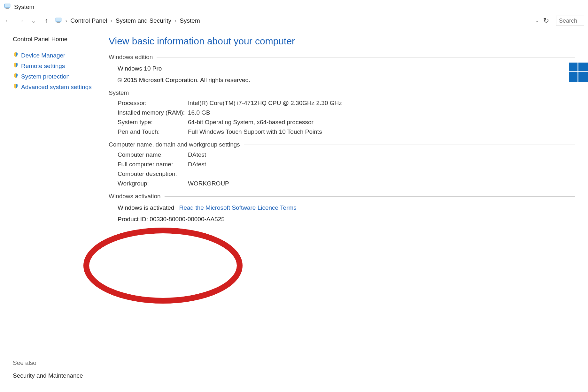 The image size is (588, 392). Describe the element at coordinates (61, 56) in the screenshot. I see `sidebar-link-device-manager: Device Manager` at that location.